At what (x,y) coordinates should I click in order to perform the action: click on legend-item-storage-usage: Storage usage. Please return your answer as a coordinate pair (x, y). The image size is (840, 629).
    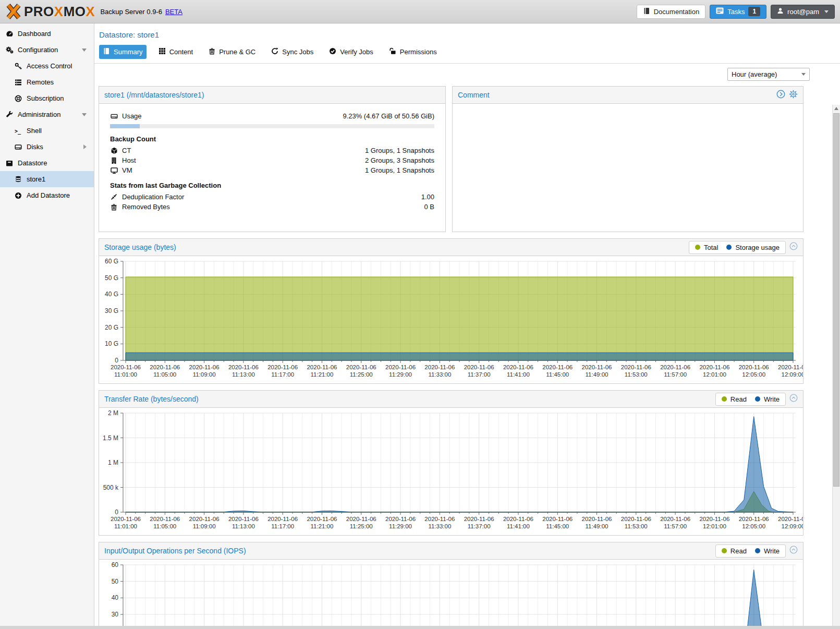
    Looking at the image, I should click on (753, 247).